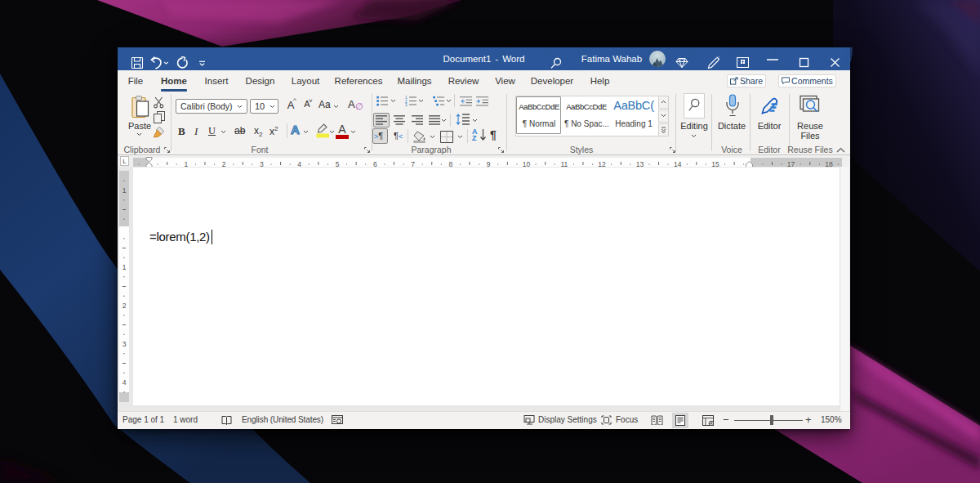 The image size is (980, 483). What do you see at coordinates (488, 163) in the screenshot?
I see `svg-text: 9` at bounding box center [488, 163].